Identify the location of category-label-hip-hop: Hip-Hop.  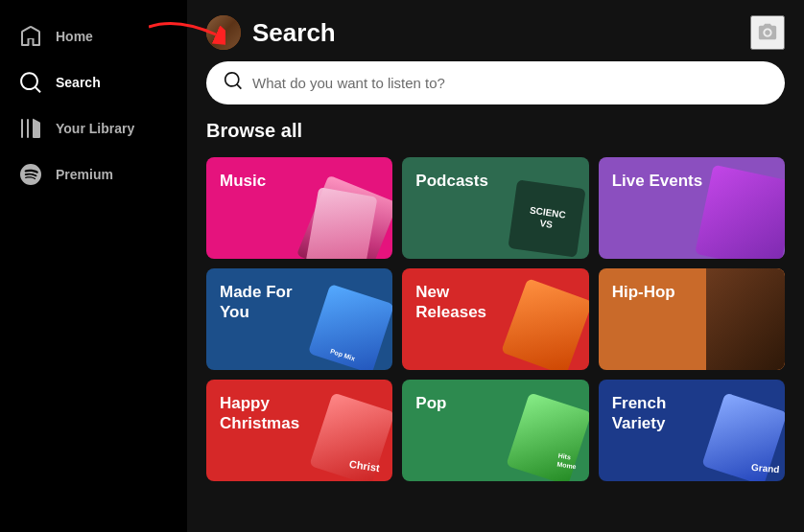
(644, 291).